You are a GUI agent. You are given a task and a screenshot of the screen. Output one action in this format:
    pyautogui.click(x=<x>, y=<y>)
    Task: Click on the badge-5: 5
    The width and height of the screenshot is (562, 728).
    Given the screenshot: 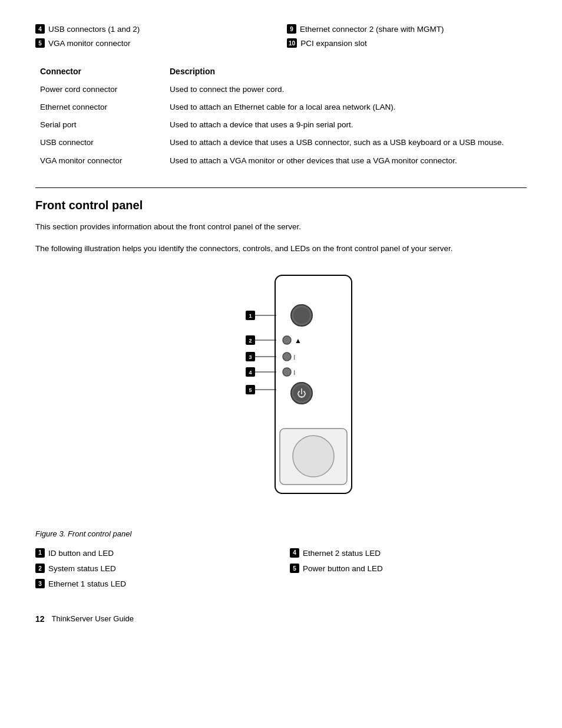 What is the action you would take?
    pyautogui.click(x=40, y=43)
    